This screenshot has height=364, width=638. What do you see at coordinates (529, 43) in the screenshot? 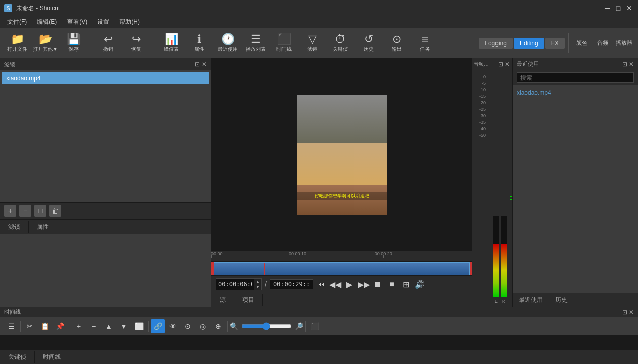
I see `editing-layout-button: Editing` at bounding box center [529, 43].